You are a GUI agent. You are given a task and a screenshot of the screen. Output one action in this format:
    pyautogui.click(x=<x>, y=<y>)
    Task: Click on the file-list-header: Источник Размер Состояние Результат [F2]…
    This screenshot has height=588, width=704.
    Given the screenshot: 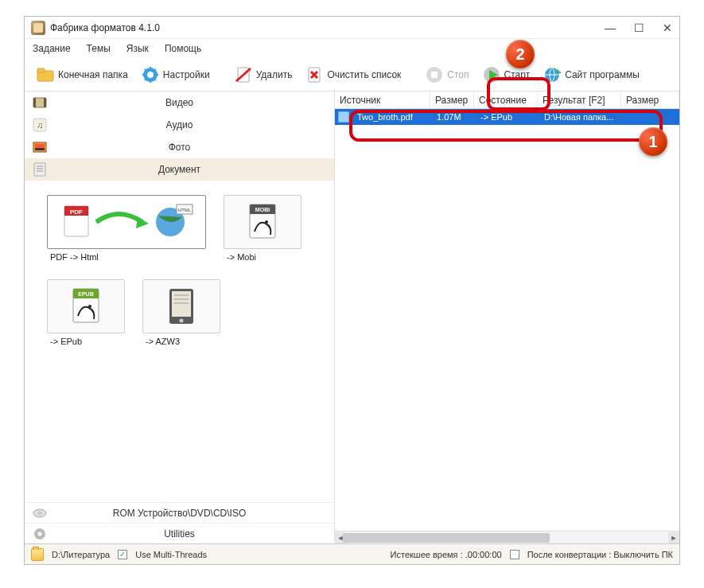 What is the action you would take?
    pyautogui.click(x=508, y=100)
    